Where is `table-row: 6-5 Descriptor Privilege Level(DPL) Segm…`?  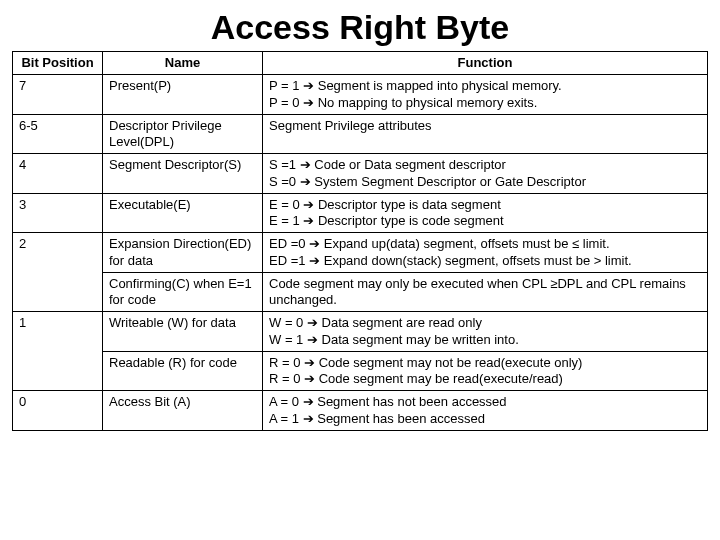 table-row: 6-5 Descriptor Privilege Level(DPL) Segm… is located at coordinates (360, 134).